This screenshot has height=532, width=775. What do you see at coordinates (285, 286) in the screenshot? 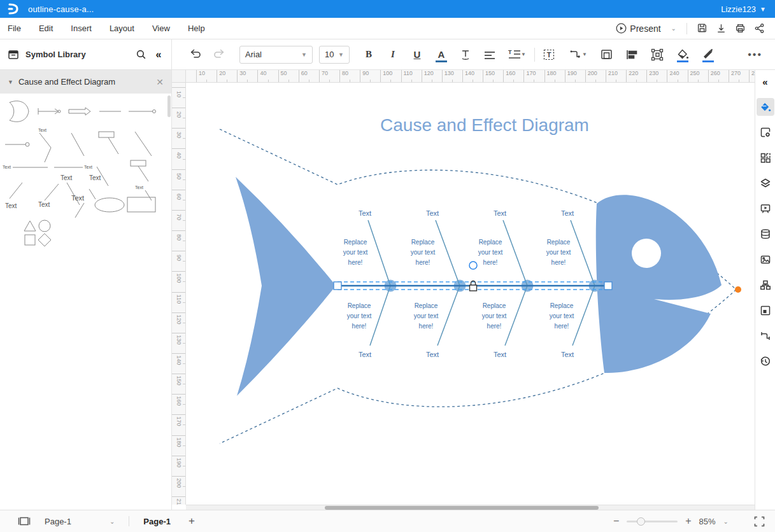
I see `fish-tail-shape` at bounding box center [285, 286].